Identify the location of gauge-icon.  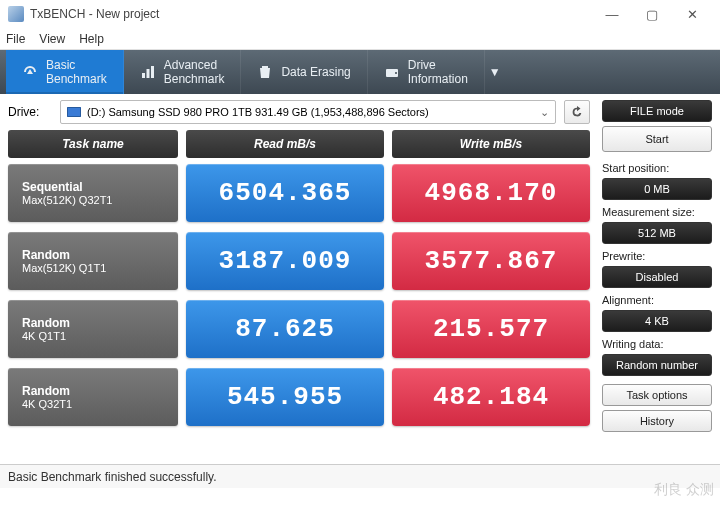
(30, 72).